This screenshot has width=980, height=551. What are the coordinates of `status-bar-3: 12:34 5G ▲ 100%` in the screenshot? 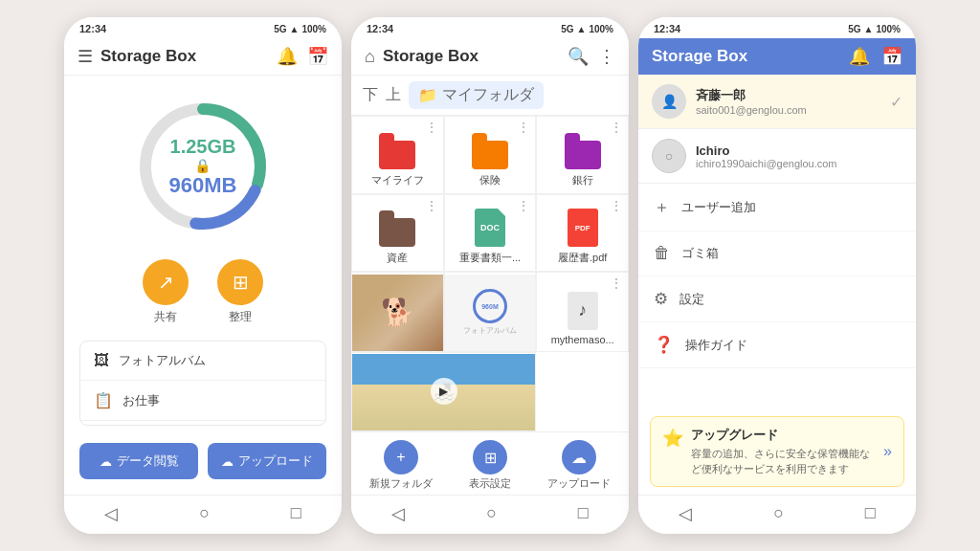 It's located at (777, 28).